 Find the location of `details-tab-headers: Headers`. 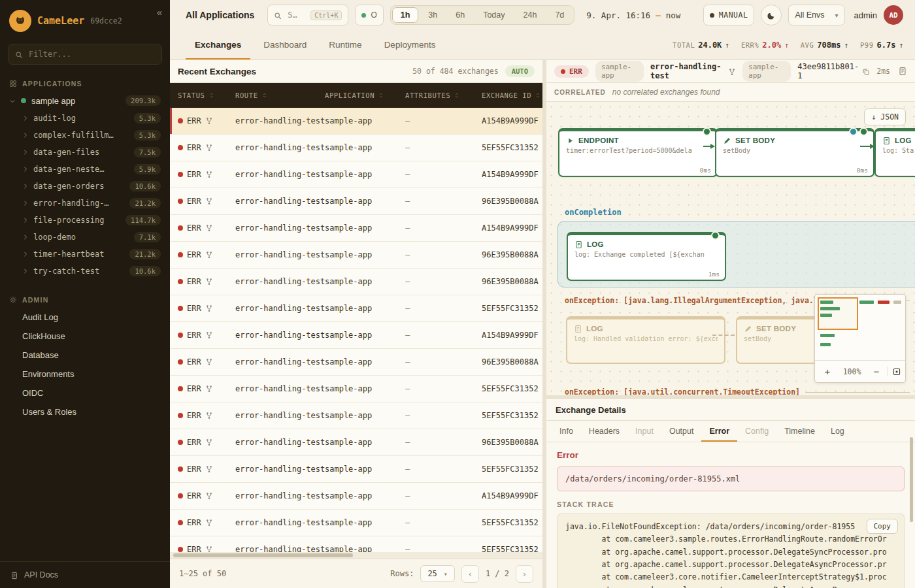

details-tab-headers: Headers is located at coordinates (604, 431).